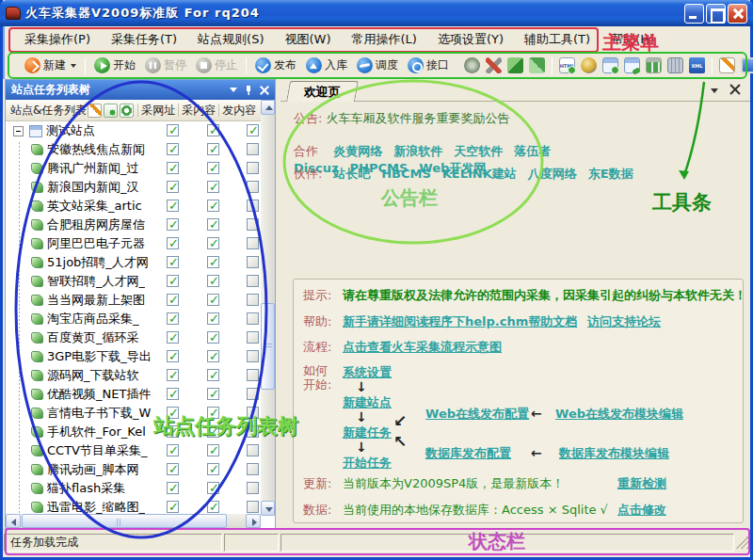 This screenshot has width=753, height=560. Describe the element at coordinates (642, 510) in the screenshot. I see `modify-db-link: 点击修改` at that location.